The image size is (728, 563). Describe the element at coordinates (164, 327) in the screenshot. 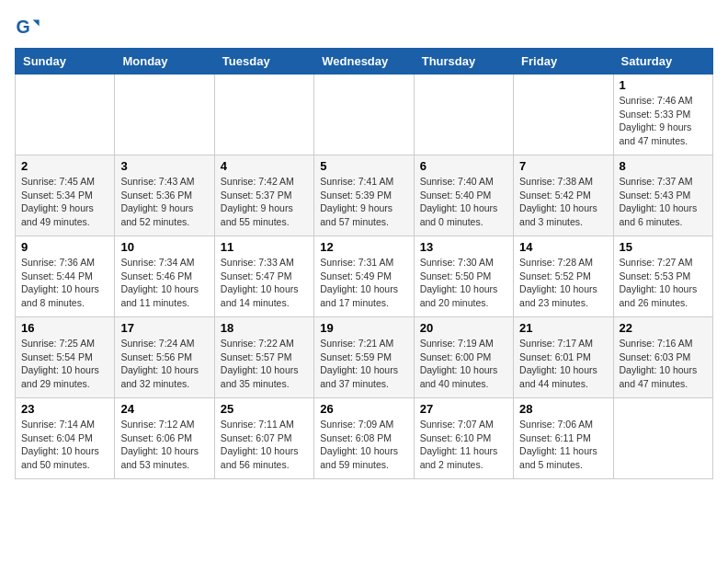

I see `day-number: 17` at that location.